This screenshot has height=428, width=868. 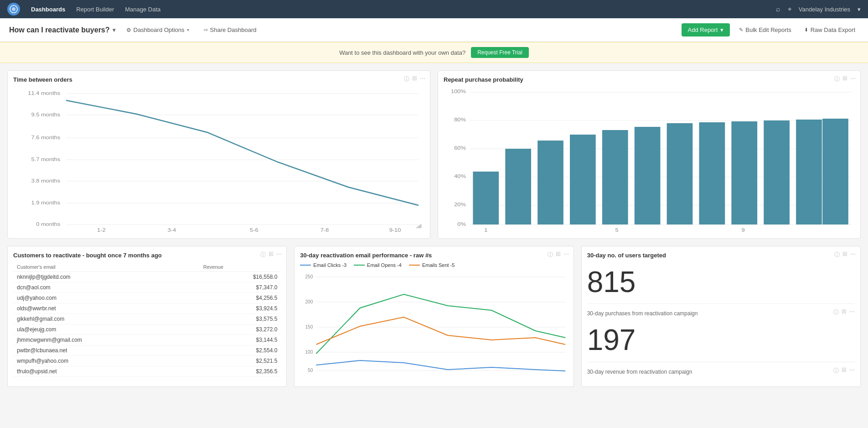 I want to click on settings-icon-time: ☒, so click(x=415, y=79).